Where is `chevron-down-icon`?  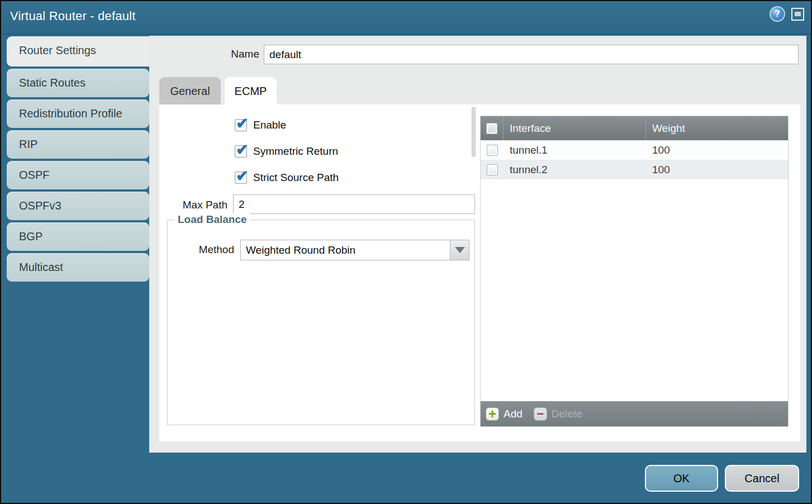 chevron-down-icon is located at coordinates (460, 250).